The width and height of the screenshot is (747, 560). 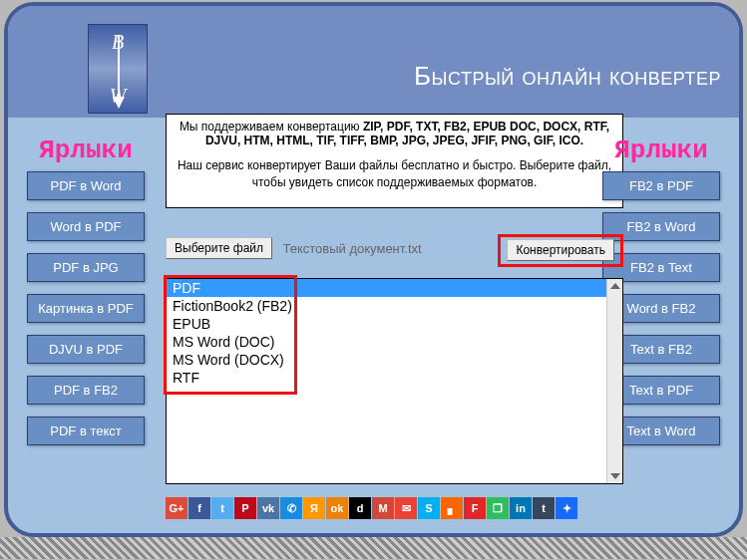 What do you see at coordinates (86, 391) in the screenshot?
I see `shortcut-left-5: PDF в FB2` at bounding box center [86, 391].